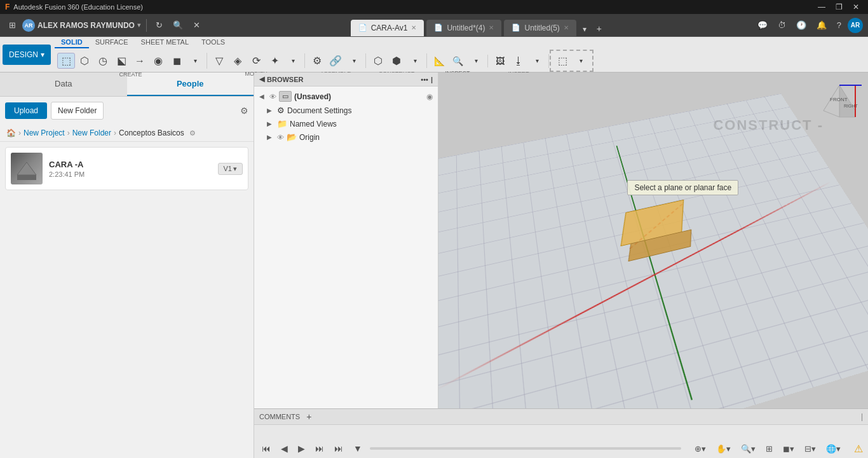 Image resolution: width=868 pixels, height=458 pixels. Describe the element at coordinates (476, 61) in the screenshot. I see `inspect-more: ▾` at that location.